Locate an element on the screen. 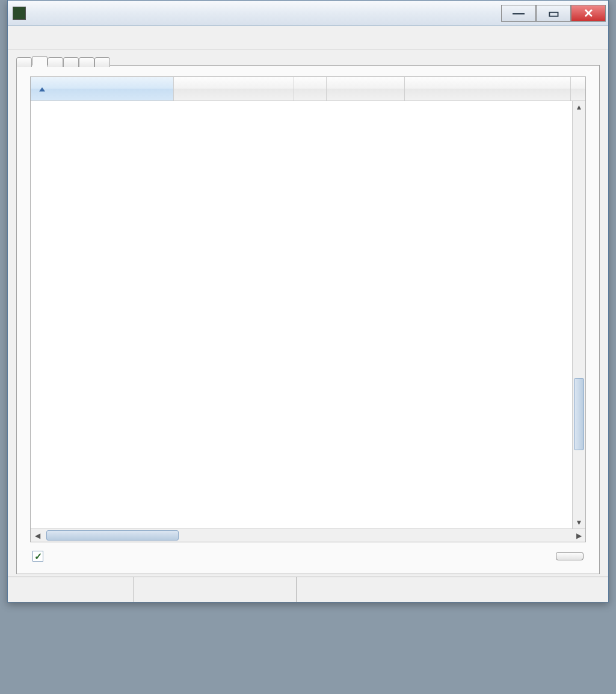 Image resolution: width=616 pixels, height=694 pixels. end-process-button is located at coordinates (570, 556).